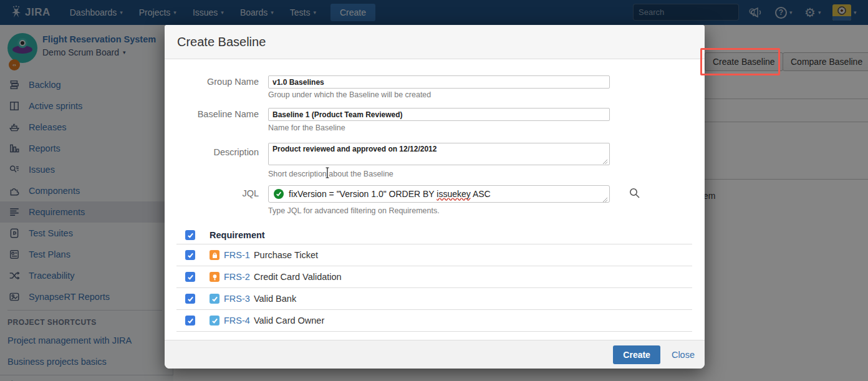 The width and height of the screenshot is (868, 381). I want to click on baseline-name-input, so click(439, 115).